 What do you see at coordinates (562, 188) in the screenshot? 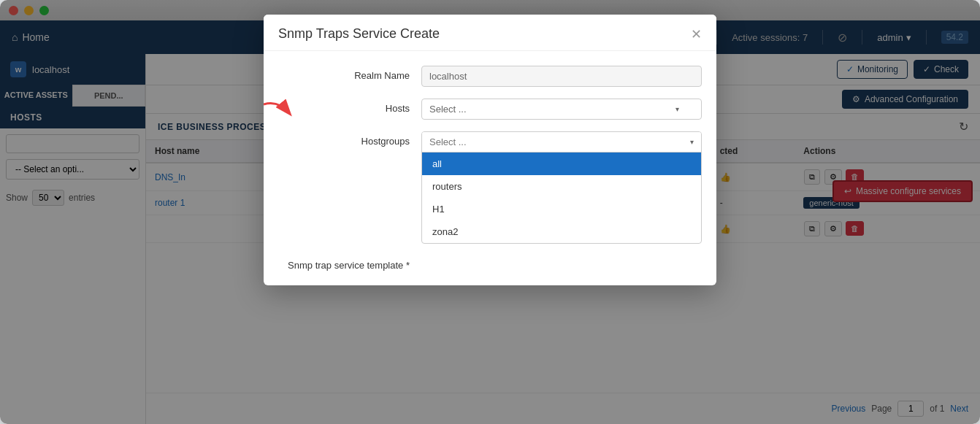
I see `hostgroups-control: ▾ all routers H1 zona2` at bounding box center [562, 188].